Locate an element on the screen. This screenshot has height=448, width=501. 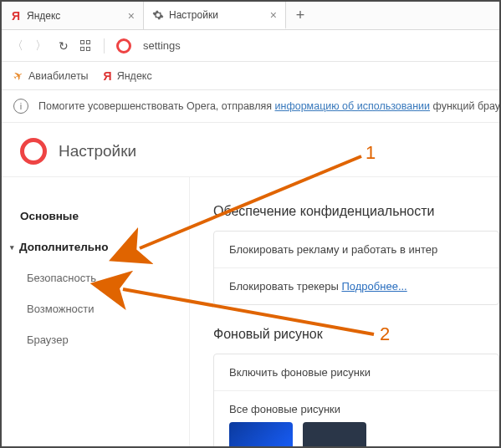
learn-more-link: Подробнее... is located at coordinates (374, 286).